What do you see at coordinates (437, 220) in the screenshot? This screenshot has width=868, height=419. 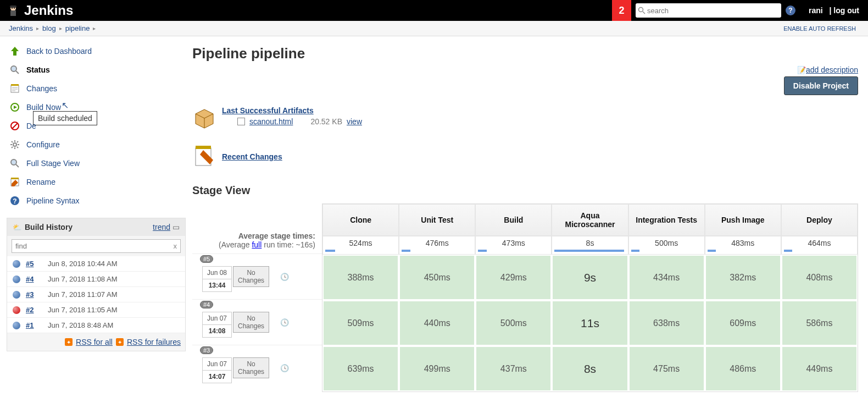 I see `stage-header: Unit Test` at bounding box center [437, 220].